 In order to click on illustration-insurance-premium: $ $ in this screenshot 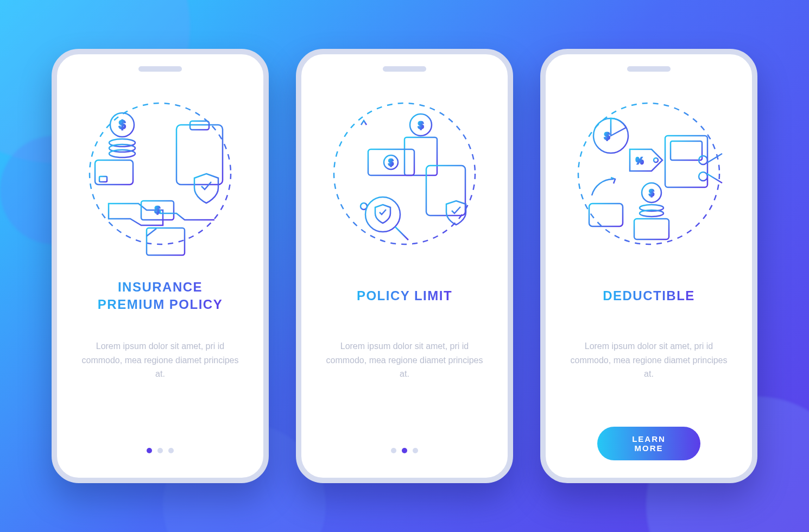, I will do `click(160, 174)`.